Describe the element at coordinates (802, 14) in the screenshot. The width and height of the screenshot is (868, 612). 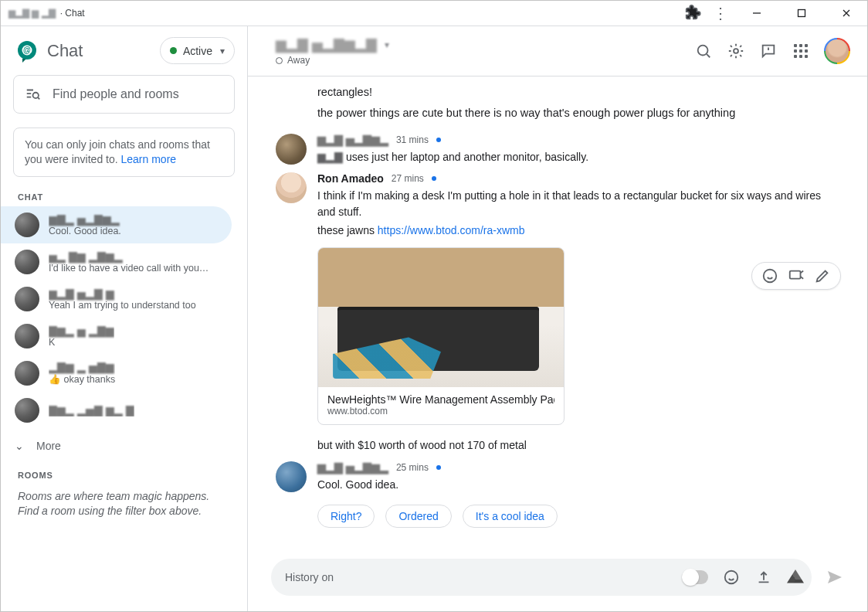
I see `maximize-button` at that location.